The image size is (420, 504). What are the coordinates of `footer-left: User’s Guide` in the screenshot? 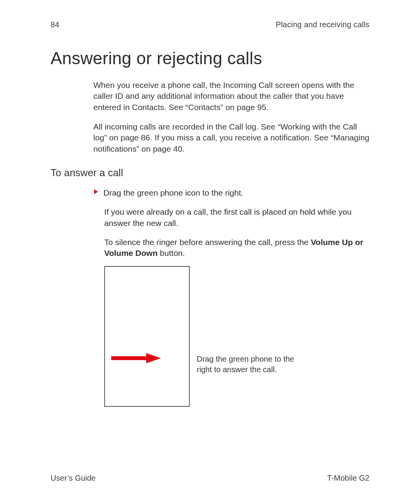 It's located at (73, 478).